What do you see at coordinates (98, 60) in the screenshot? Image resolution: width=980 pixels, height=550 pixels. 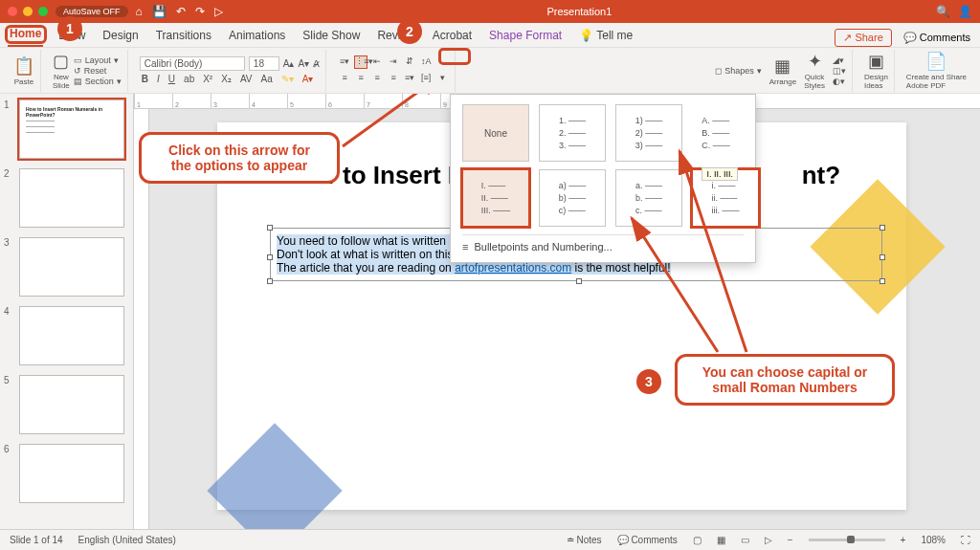 I see `layout-button: ▭ Layout ▾` at bounding box center [98, 60].